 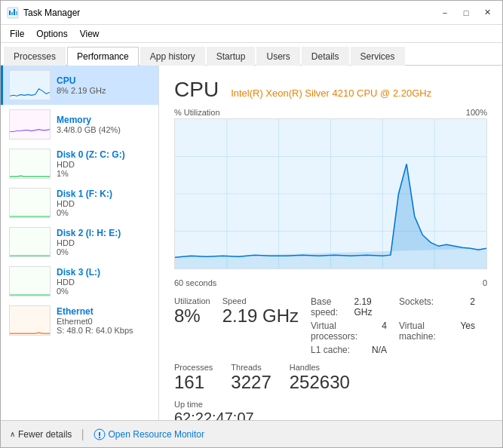 What do you see at coordinates (250, 383) in the screenshot?
I see `threads-value: 3227` at bounding box center [250, 383].